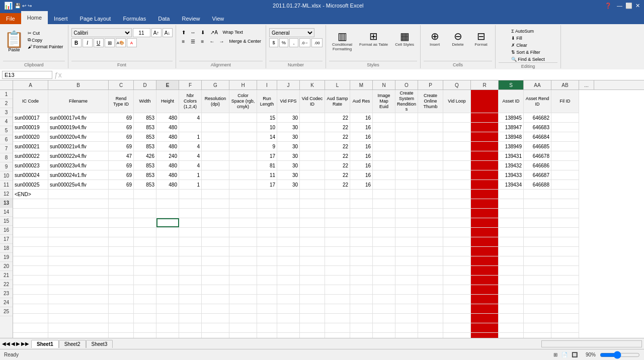 The image size is (644, 360). Describe the element at coordinates (361, 175) in the screenshot. I see `cell-m8: 16` at that location.